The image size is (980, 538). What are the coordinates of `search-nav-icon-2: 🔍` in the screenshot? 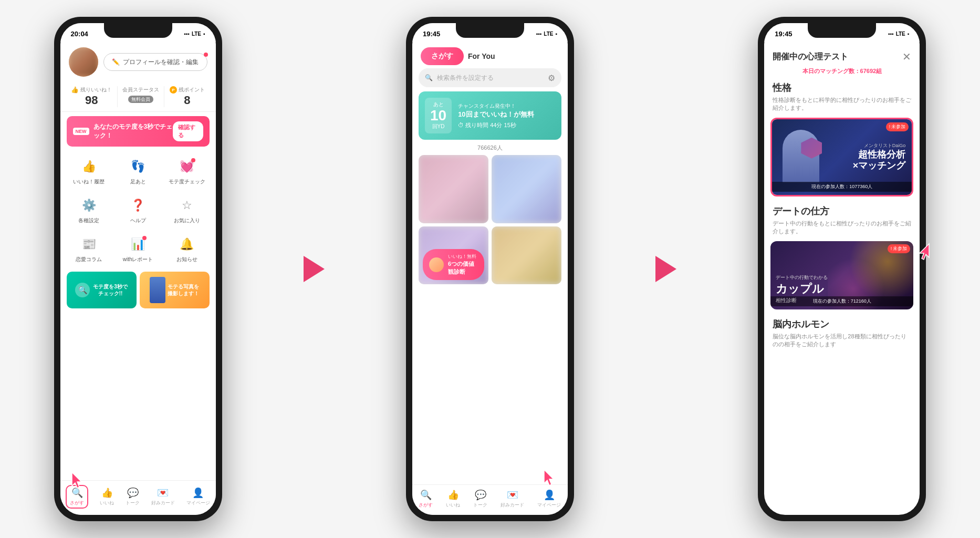 It's located at (426, 495).